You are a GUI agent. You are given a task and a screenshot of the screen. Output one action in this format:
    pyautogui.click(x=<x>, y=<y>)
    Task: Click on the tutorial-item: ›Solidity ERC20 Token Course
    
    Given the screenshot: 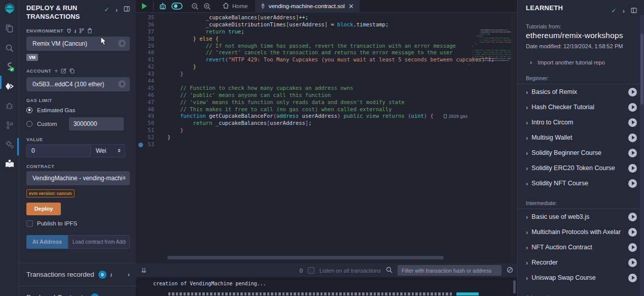 What is the action you would take?
    pyautogui.click(x=581, y=168)
    